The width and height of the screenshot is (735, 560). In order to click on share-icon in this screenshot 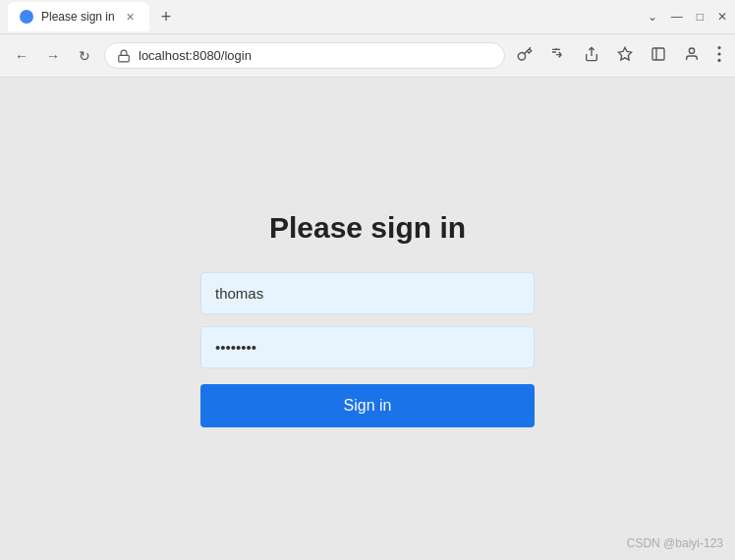, I will do `click(592, 56)`.